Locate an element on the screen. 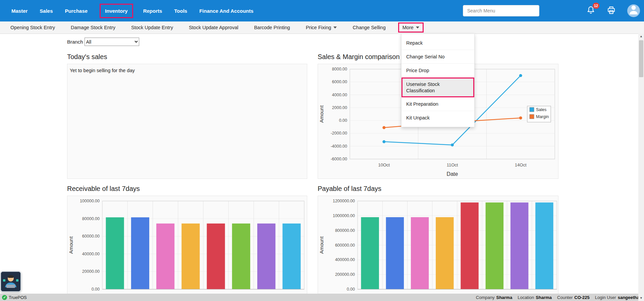  helper-avatar-image is located at coordinates (11, 289).